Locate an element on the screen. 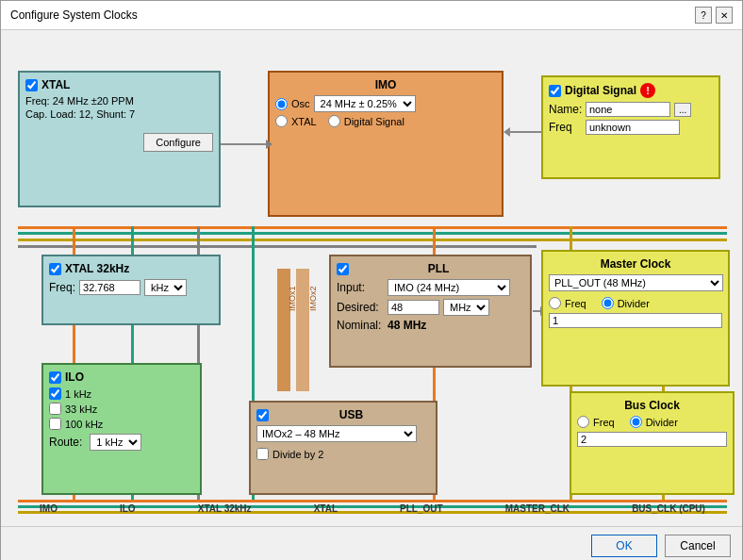 The width and height of the screenshot is (743, 560). bottom-labels: IMO ILO XTAL 32kHz XTAL PLL_OUT MASTER_C… is located at coordinates (372, 509).